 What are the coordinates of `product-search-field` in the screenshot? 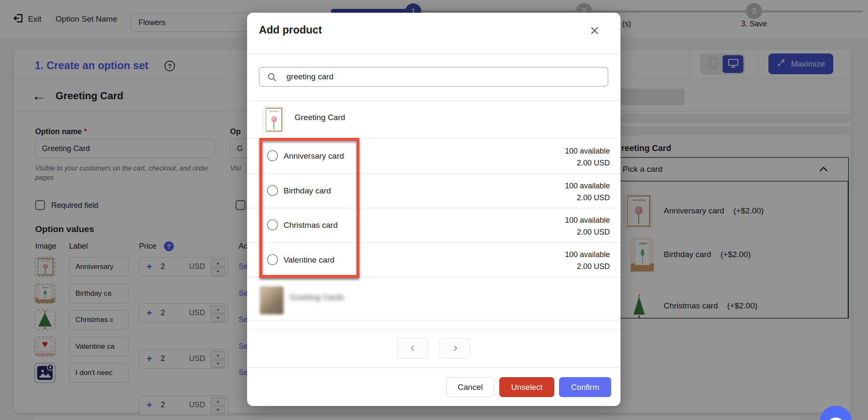 It's located at (434, 77).